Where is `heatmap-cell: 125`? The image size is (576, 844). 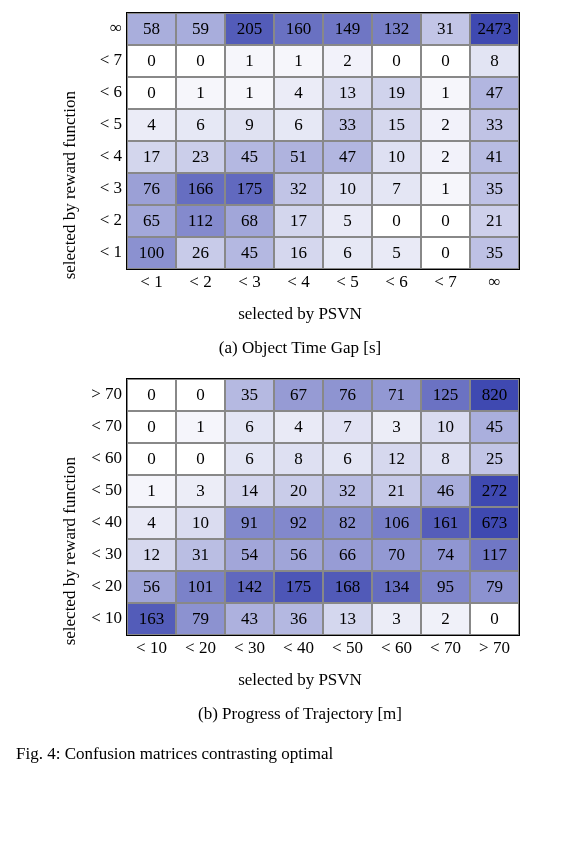
heatmap-cell: 125 is located at coordinates (446, 395).